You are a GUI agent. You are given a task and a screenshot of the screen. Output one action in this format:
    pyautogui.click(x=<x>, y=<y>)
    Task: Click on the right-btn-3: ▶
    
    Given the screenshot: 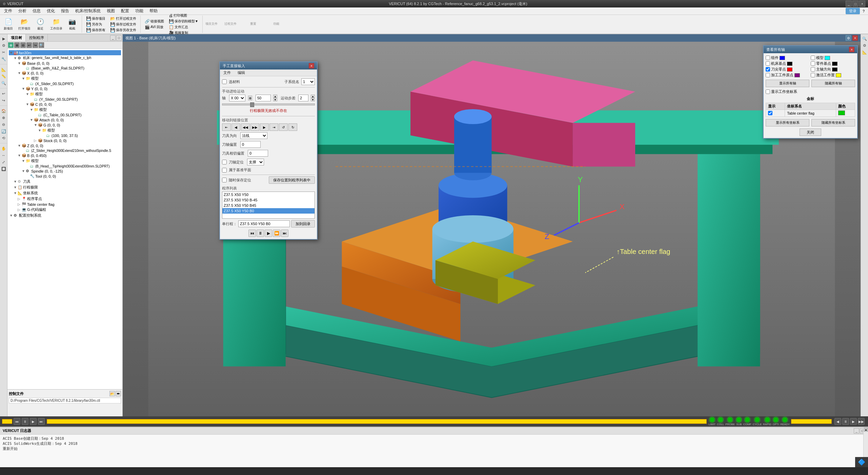 What is the action you would take?
    pyautogui.click(x=853, y=421)
    